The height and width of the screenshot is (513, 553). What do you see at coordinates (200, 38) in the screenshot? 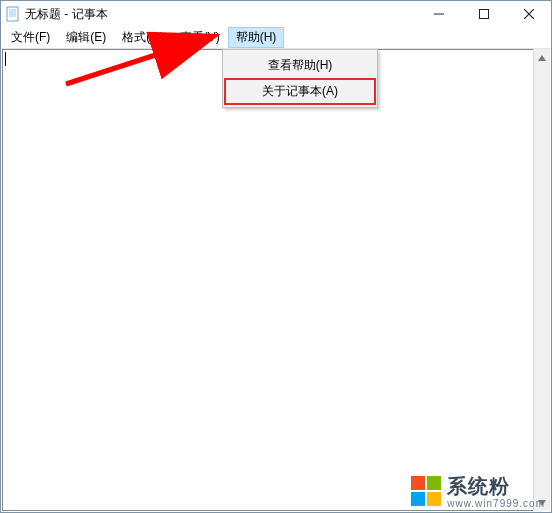
I see `menu-view: 查看(V)` at bounding box center [200, 38].